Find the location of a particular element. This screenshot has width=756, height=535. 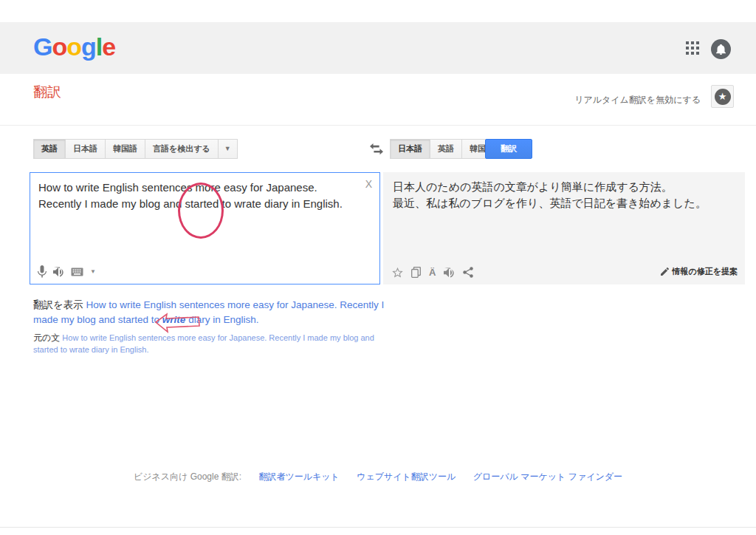

swap-arrows-icon is located at coordinates (377, 149).